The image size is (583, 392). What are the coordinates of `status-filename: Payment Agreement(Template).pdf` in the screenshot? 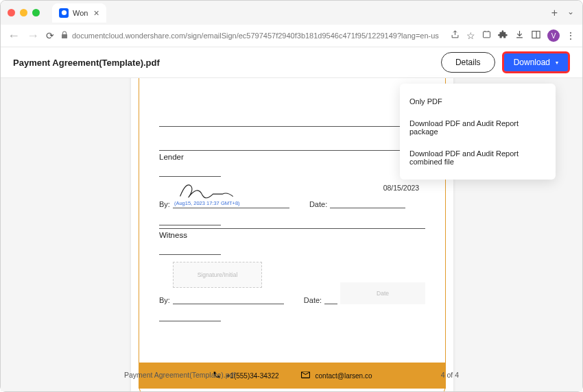 It's located at (180, 375).